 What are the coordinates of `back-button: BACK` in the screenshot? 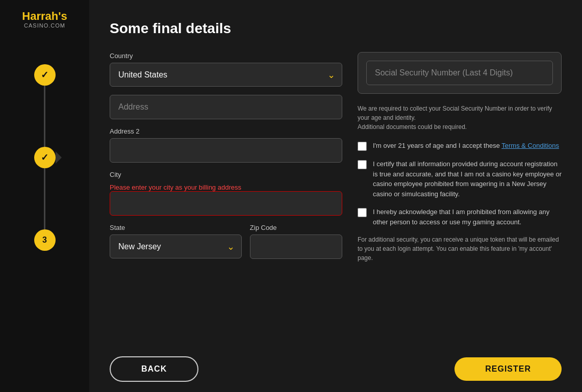 It's located at (154, 369).